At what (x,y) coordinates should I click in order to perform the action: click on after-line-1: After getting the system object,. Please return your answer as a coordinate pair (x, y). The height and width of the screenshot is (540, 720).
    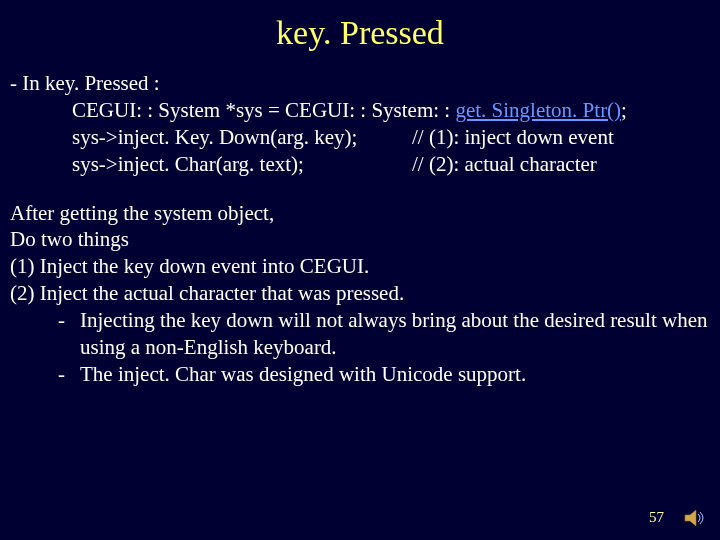
    Looking at the image, I should click on (360, 214).